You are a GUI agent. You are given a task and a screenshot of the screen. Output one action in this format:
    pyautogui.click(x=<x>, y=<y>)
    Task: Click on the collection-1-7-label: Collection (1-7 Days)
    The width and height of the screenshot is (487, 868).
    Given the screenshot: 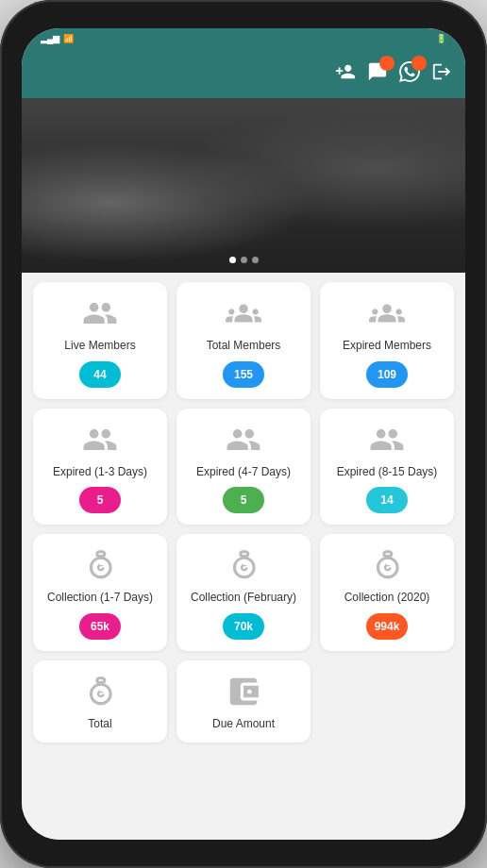 What is the action you would take?
    pyautogui.click(x=100, y=598)
    